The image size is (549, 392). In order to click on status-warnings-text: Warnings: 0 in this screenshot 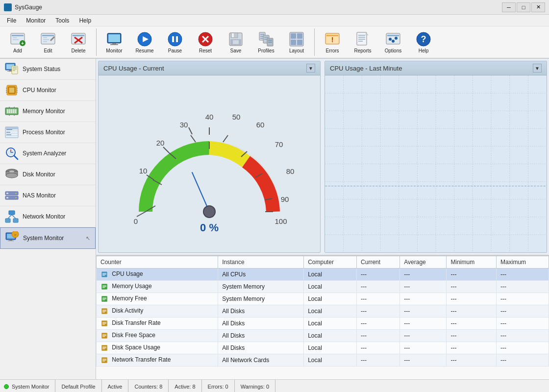, I will do `click(255, 387)`.